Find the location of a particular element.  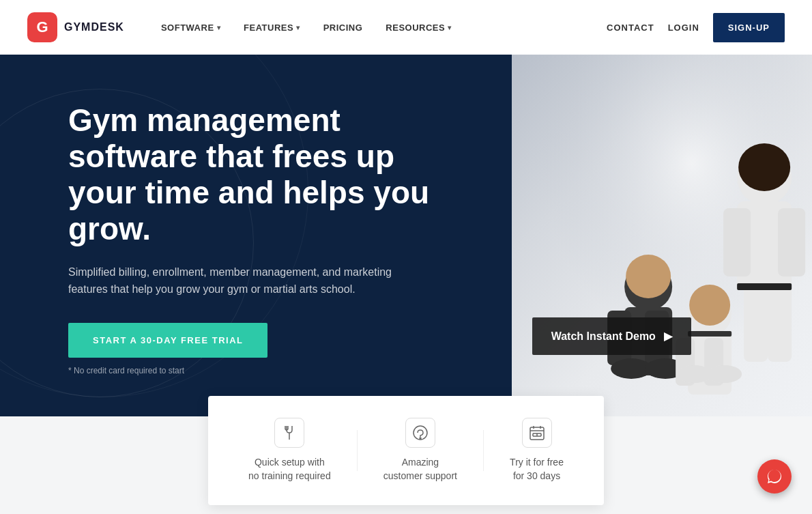

contact-link: CONTACT is located at coordinates (630, 27).